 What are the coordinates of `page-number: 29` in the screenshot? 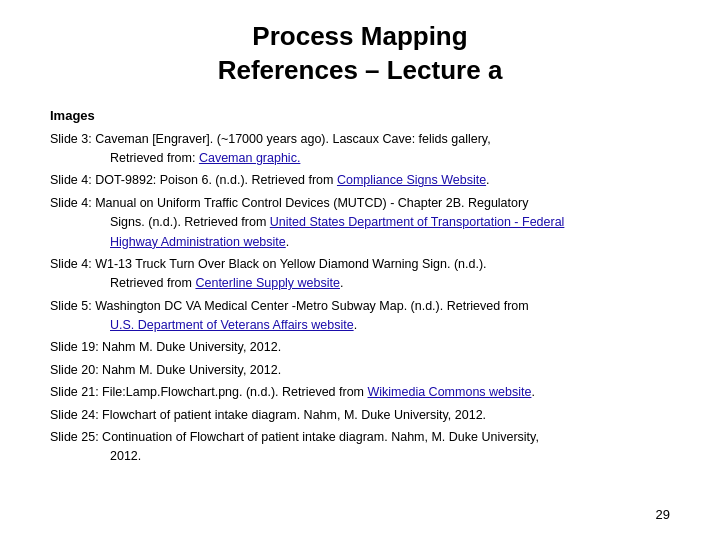 It's located at (663, 514).